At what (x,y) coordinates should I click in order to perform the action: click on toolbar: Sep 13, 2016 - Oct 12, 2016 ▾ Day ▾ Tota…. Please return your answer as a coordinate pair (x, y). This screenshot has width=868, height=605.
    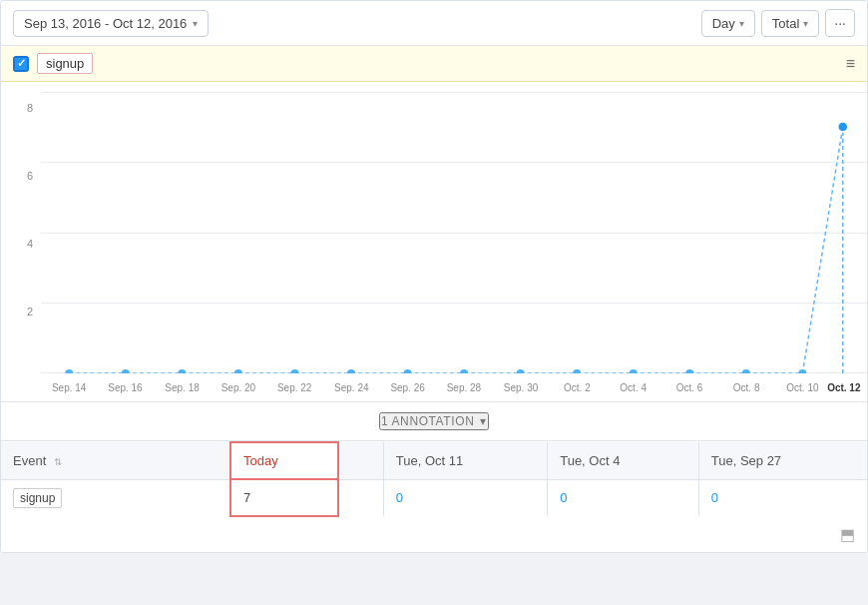
    Looking at the image, I should click on (434, 24).